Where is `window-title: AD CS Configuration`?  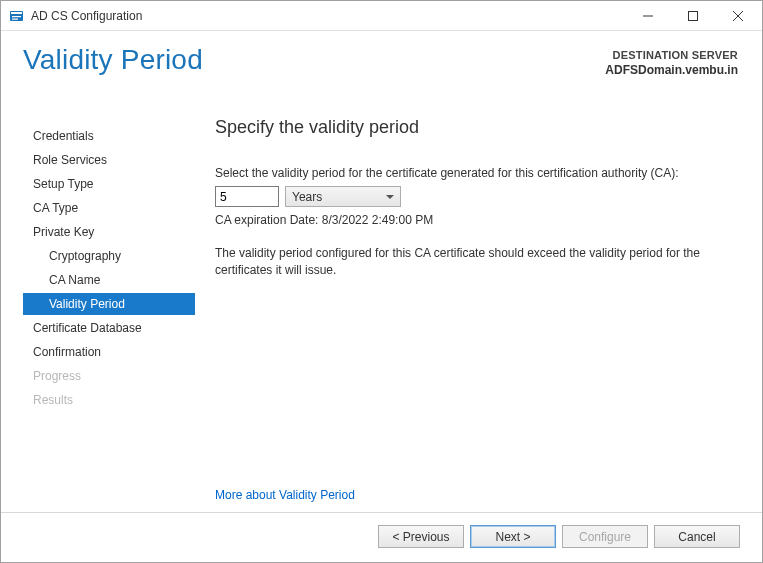 window-title: AD CS Configuration is located at coordinates (86, 16).